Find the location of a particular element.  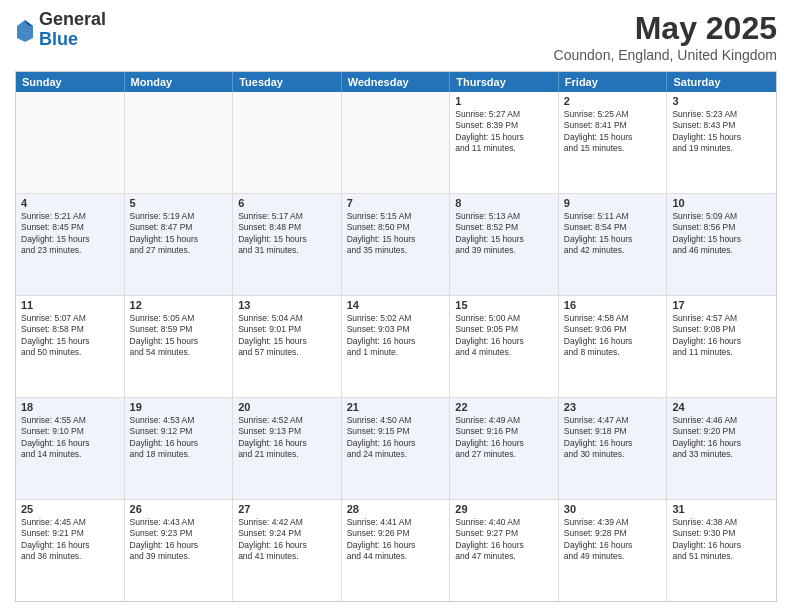

calendar-cell: 6Sunrise: 5:17 AM Sunset: 8:48 PM Daylig… is located at coordinates (288, 244).